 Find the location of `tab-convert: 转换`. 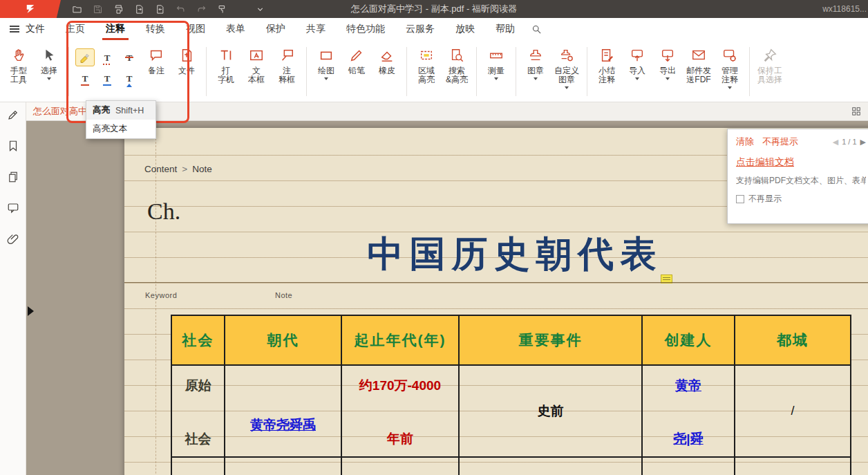

tab-convert: 转换 is located at coordinates (155, 29).